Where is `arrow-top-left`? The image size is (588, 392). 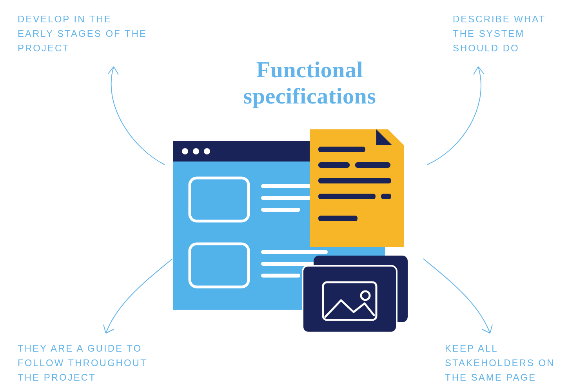
arrow-top-left is located at coordinates (114, 114).